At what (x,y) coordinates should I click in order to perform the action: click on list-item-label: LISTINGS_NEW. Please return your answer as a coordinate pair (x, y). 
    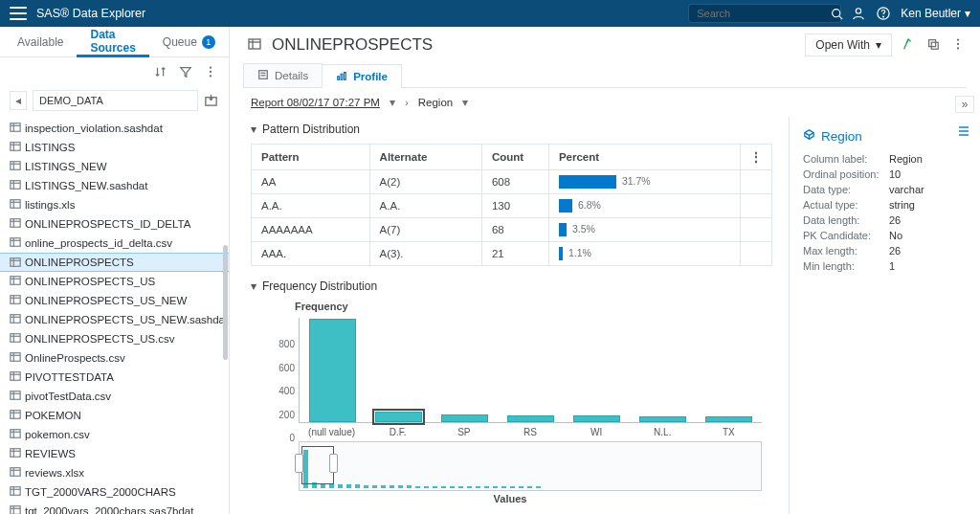
    Looking at the image, I should click on (66, 167).